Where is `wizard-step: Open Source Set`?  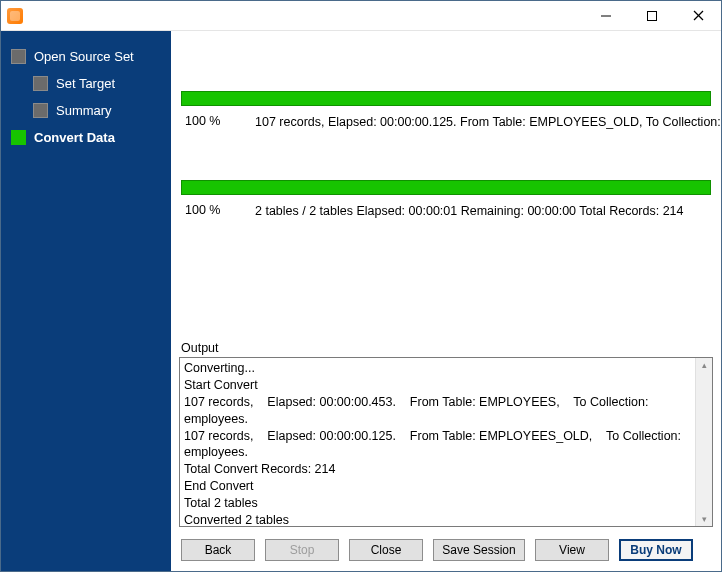 wizard-step: Open Source Set is located at coordinates (86, 56).